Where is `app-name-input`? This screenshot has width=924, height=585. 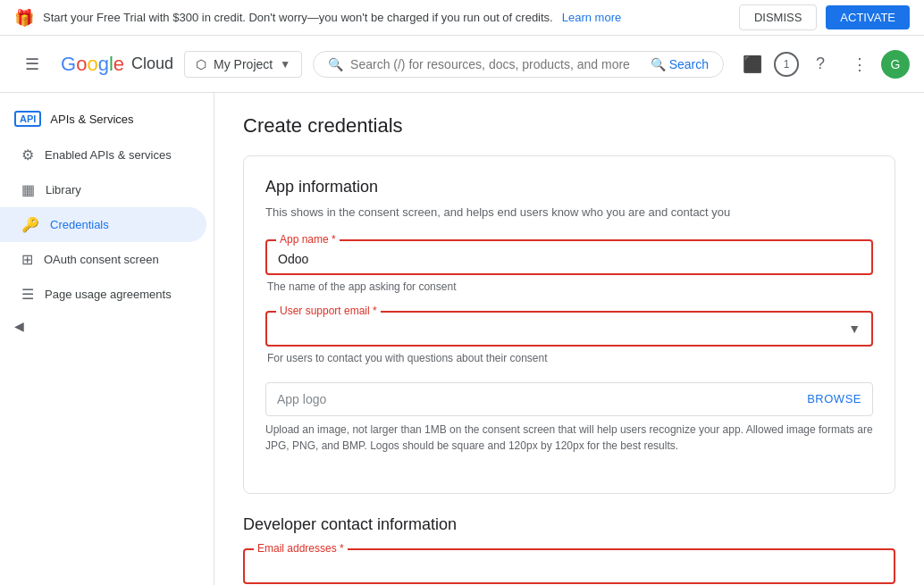 app-name-input is located at coordinates (569, 257).